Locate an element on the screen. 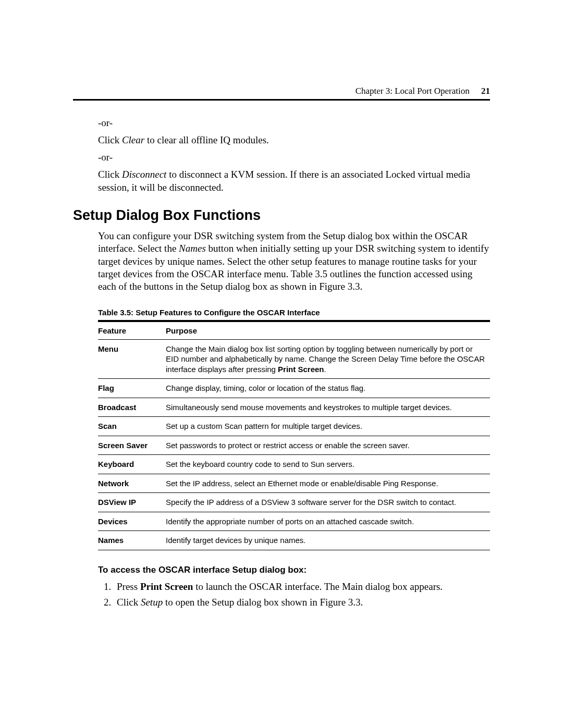 The height and width of the screenshot is (728, 563). feature-cell: Network is located at coordinates (132, 484).